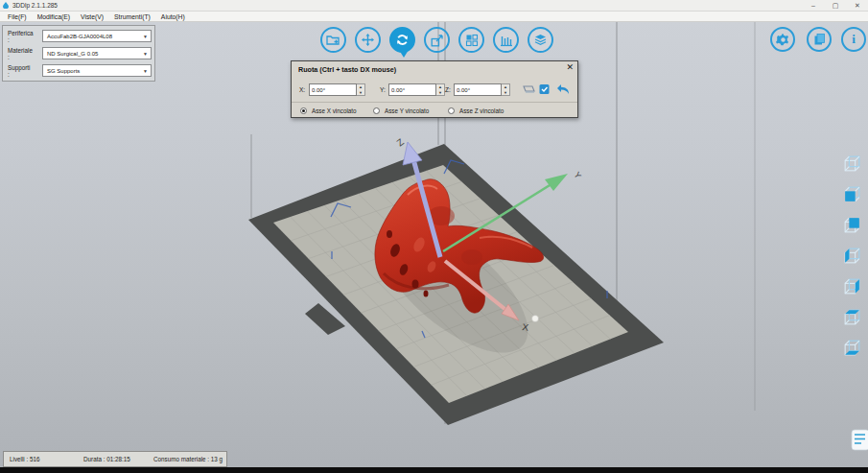 The image size is (868, 473). Describe the element at coordinates (506, 40) in the screenshot. I see `supports-button` at that location.